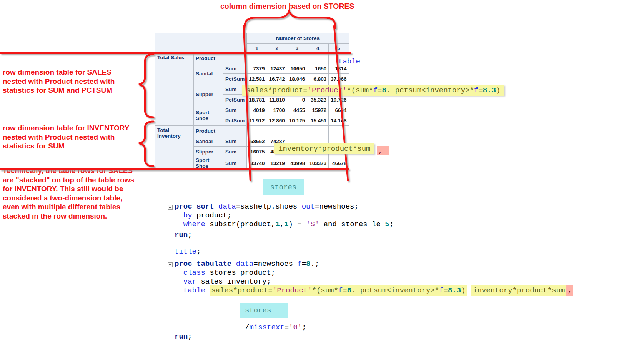 This screenshot has width=644, height=342. I want to click on inventory-expression-overlay: inventory*product*sum, so click(324, 149).